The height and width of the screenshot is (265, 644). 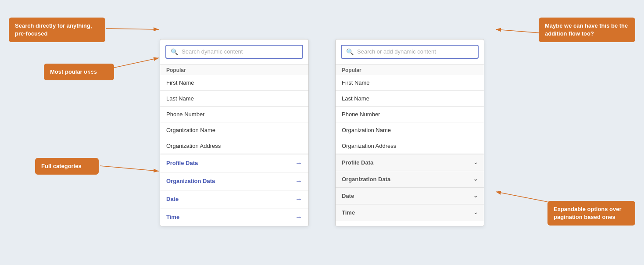 What do you see at coordinates (234, 52) in the screenshot?
I see `left-search-bar: 🔍` at bounding box center [234, 52].